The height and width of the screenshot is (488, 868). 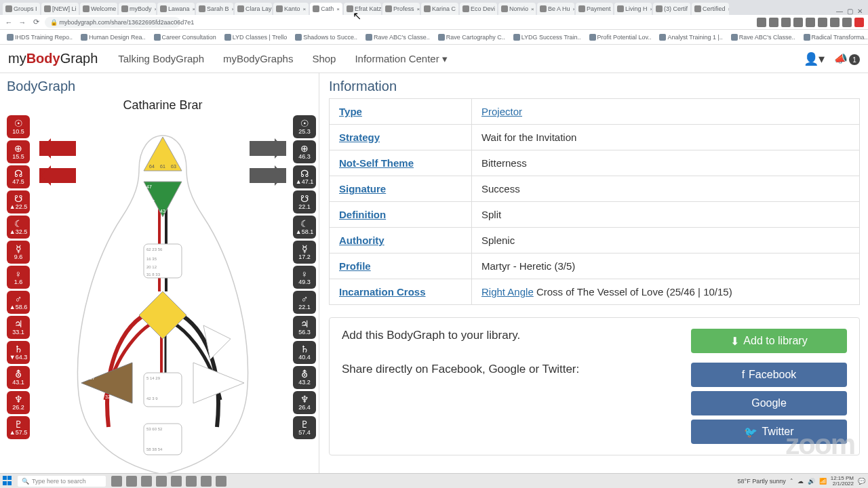 What do you see at coordinates (18, 152) in the screenshot?
I see `planet-box: ⊕15.5` at bounding box center [18, 152].